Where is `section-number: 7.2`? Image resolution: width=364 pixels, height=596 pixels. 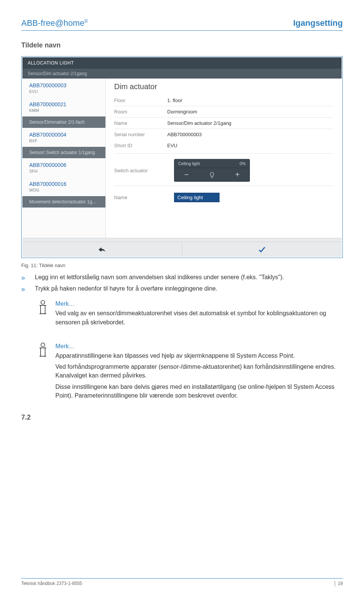 section-number: 7.2 is located at coordinates (182, 417).